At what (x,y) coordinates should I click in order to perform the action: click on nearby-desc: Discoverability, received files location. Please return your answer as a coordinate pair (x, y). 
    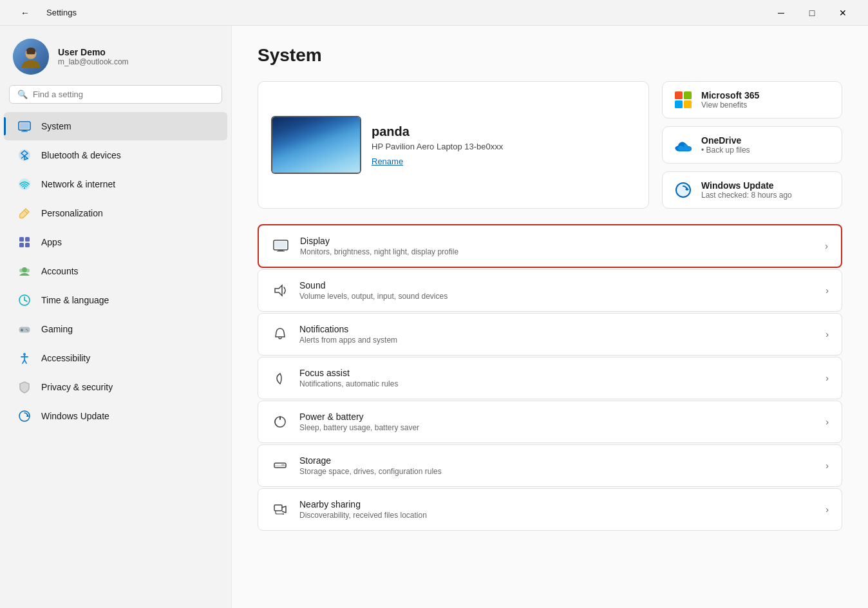
    Looking at the image, I should click on (558, 515).